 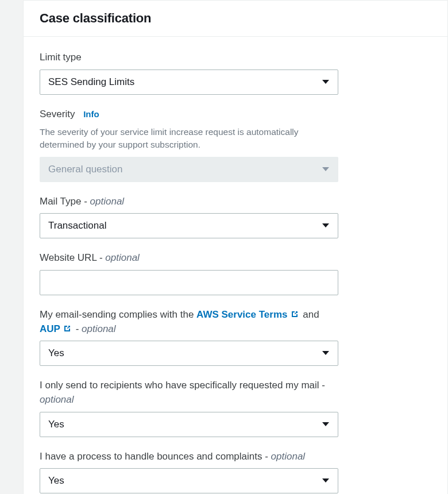 What do you see at coordinates (183, 385) in the screenshot?
I see `optin-label-text: I only send to recipients who have speci…` at bounding box center [183, 385].